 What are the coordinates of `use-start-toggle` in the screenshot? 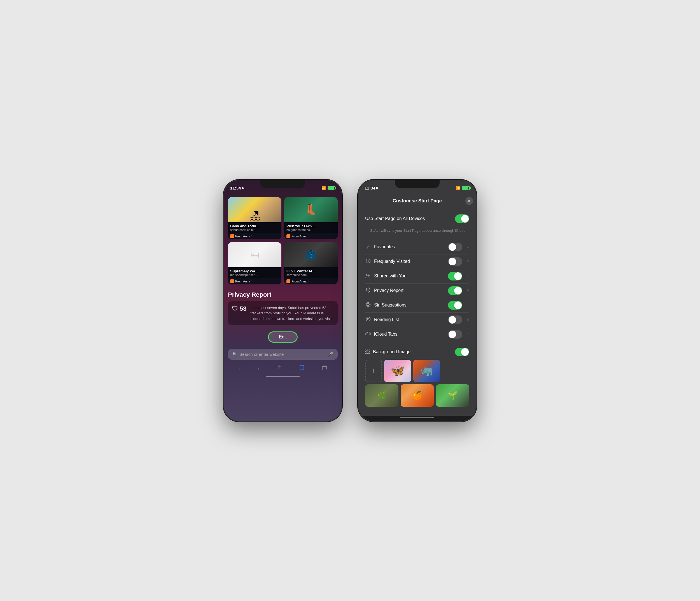 It's located at (462, 219).